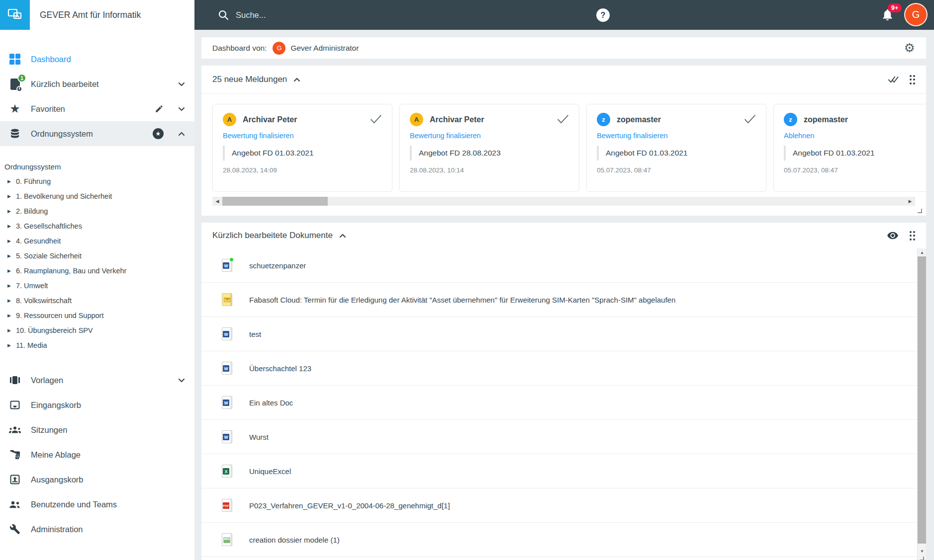  Describe the element at coordinates (15, 504) in the screenshot. I see `two-people-icon` at that location.